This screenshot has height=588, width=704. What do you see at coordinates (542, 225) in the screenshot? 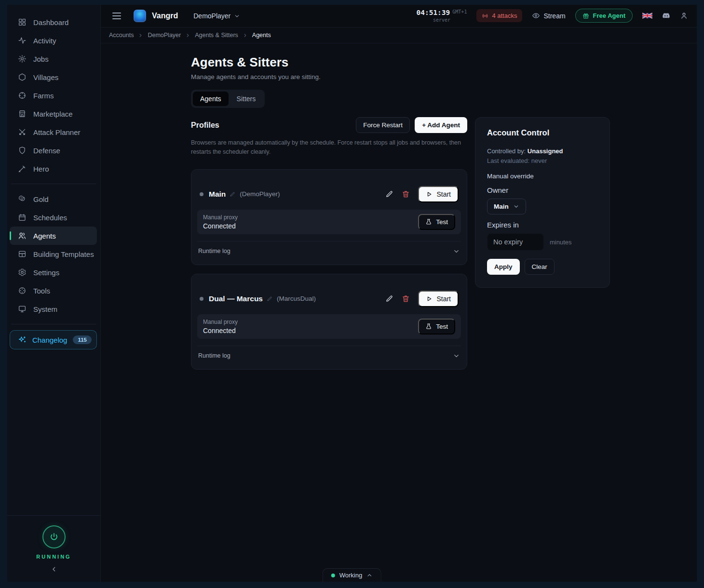
I see `expires-label: Expires in` at bounding box center [542, 225].